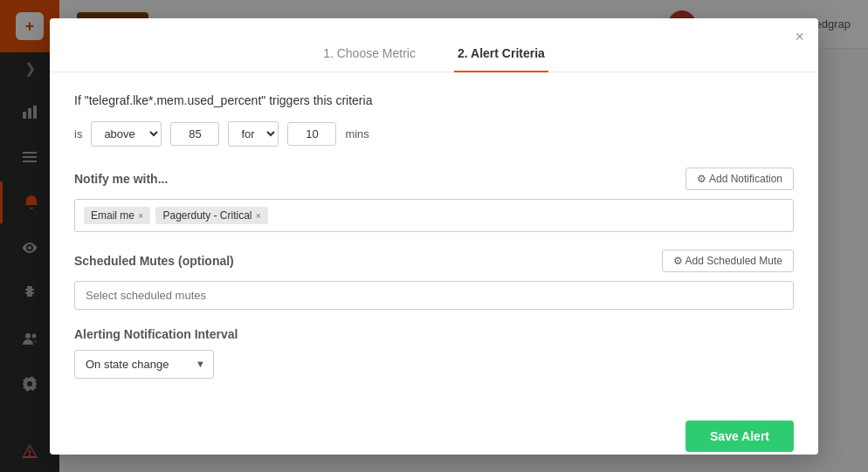  I want to click on tab-alert-criteria: 2. Alert Criteria, so click(501, 54).